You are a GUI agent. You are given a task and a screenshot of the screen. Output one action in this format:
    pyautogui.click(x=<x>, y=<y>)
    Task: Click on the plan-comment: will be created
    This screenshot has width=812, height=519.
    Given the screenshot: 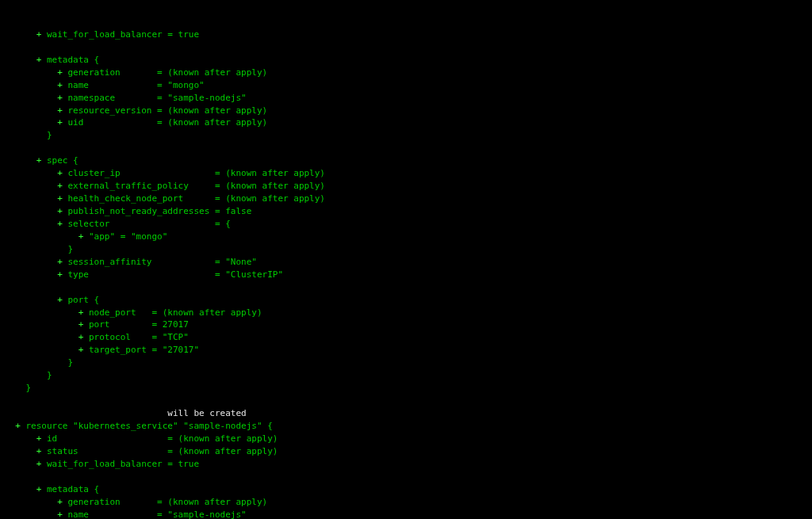 What is the action you would take?
    pyautogui.click(x=206, y=414)
    